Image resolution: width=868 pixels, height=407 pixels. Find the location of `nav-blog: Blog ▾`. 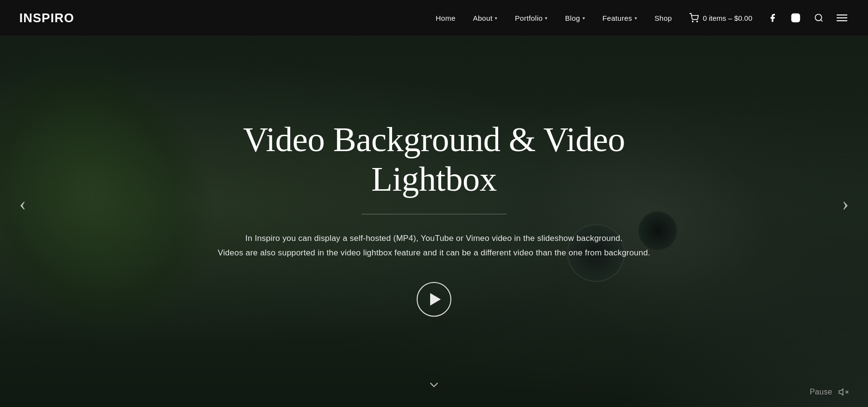

nav-blog: Blog ▾ is located at coordinates (575, 18).